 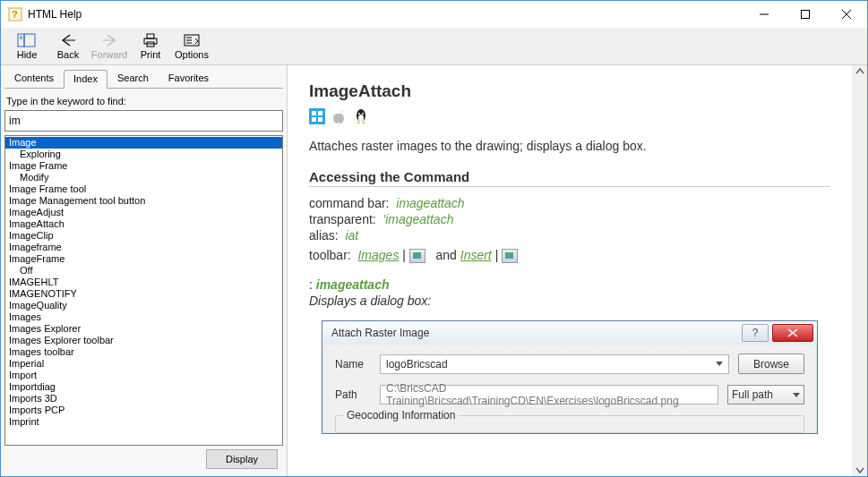 I want to click on options-button: Options, so click(x=192, y=47).